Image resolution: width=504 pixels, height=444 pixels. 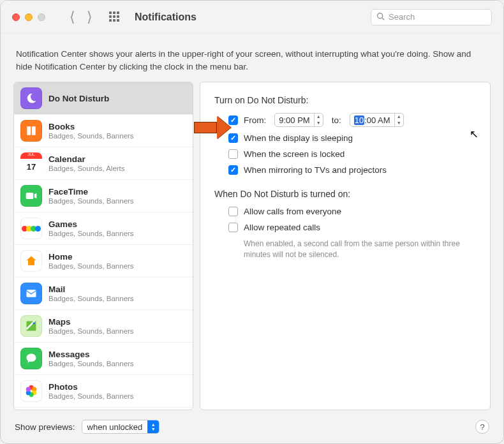 What do you see at coordinates (380, 17) in the screenshot?
I see `search-icon` at bounding box center [380, 17].